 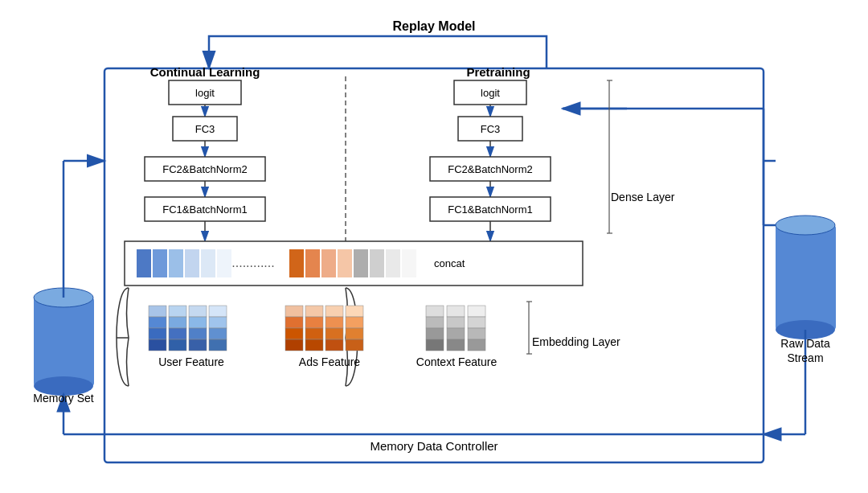 I want to click on pretraining-label: Pretraining, so click(x=498, y=72).